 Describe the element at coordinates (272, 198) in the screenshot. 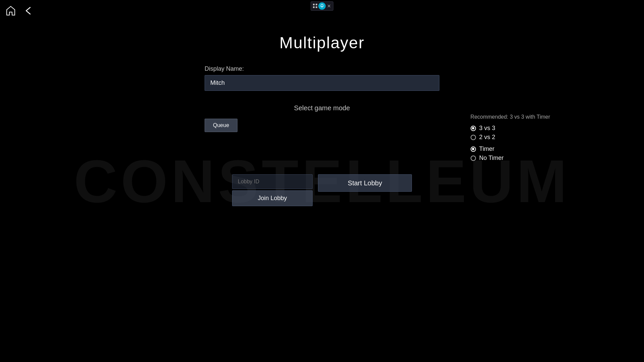

I see `join-lobby-button: Join Lobby` at that location.